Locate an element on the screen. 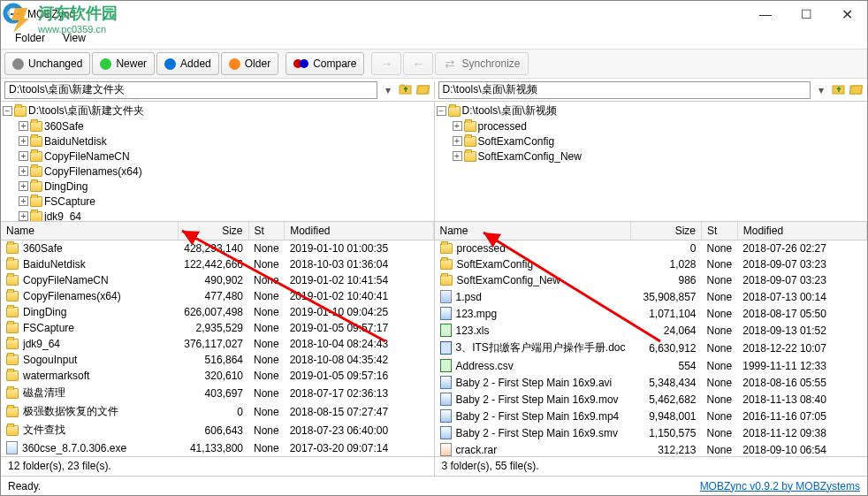 Image resolution: width=868 pixels, height=496 pixels. list-row: Baby 2 - First Step Main 16x9.avi5,348,4… is located at coordinates (651, 382).